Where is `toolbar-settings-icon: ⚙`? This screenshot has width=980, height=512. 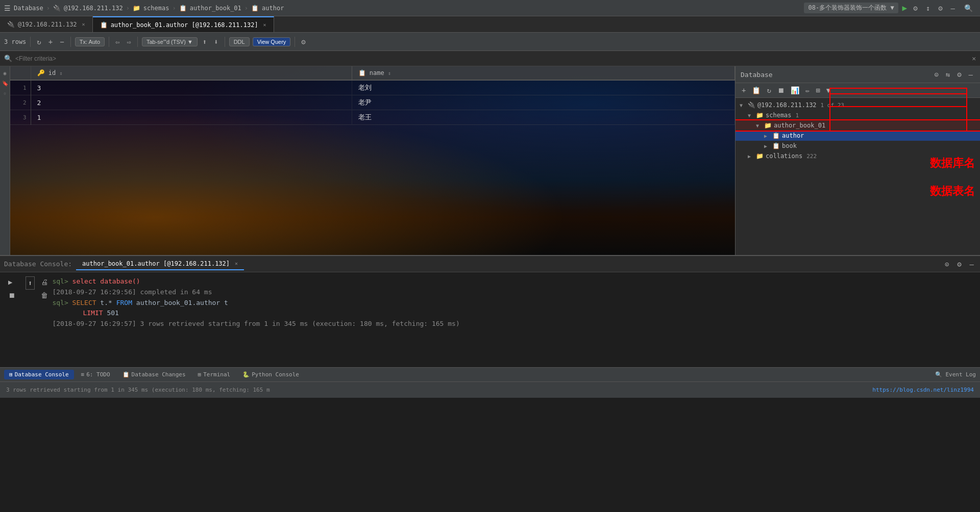 toolbar-settings-icon: ⚙ is located at coordinates (303, 42).